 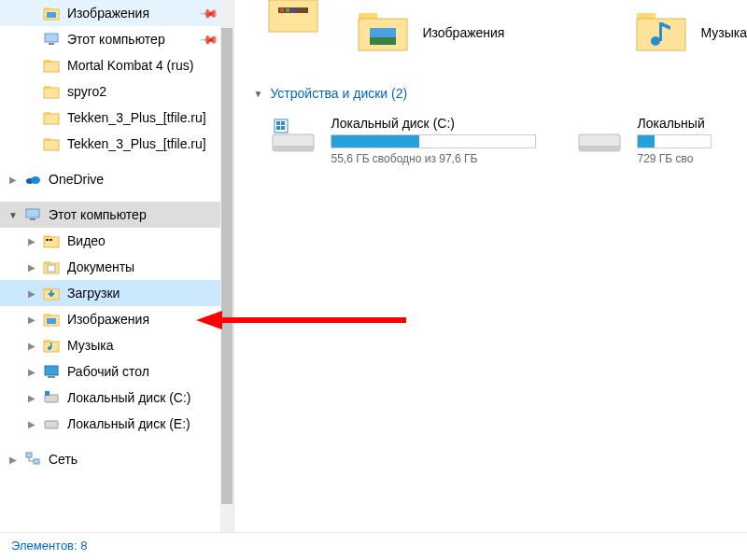 I want to click on thispc-drive-c: ▶ Локальный диск (C:), so click(x=117, y=398).